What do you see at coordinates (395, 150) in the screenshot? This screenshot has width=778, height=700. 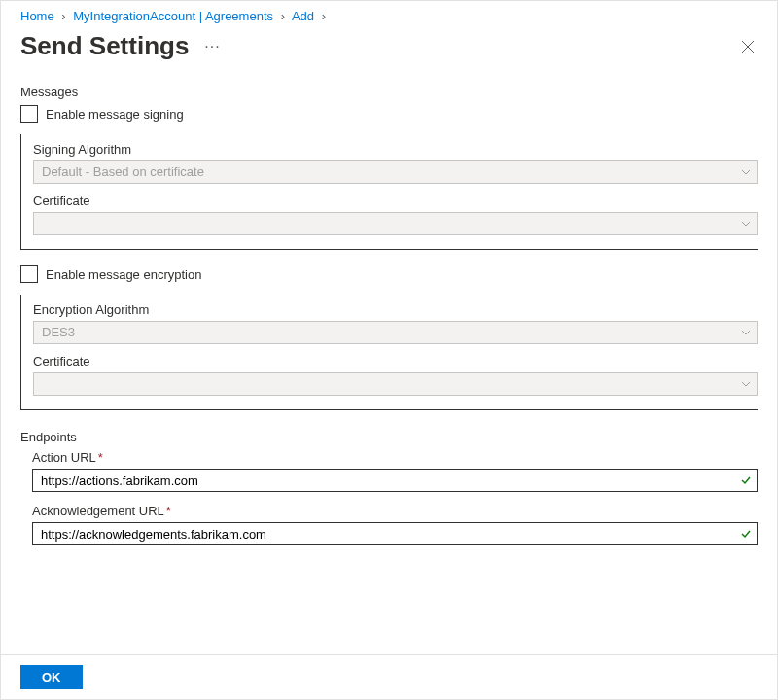 I see `signing-algorithm-label: Signing Algorithm` at bounding box center [395, 150].